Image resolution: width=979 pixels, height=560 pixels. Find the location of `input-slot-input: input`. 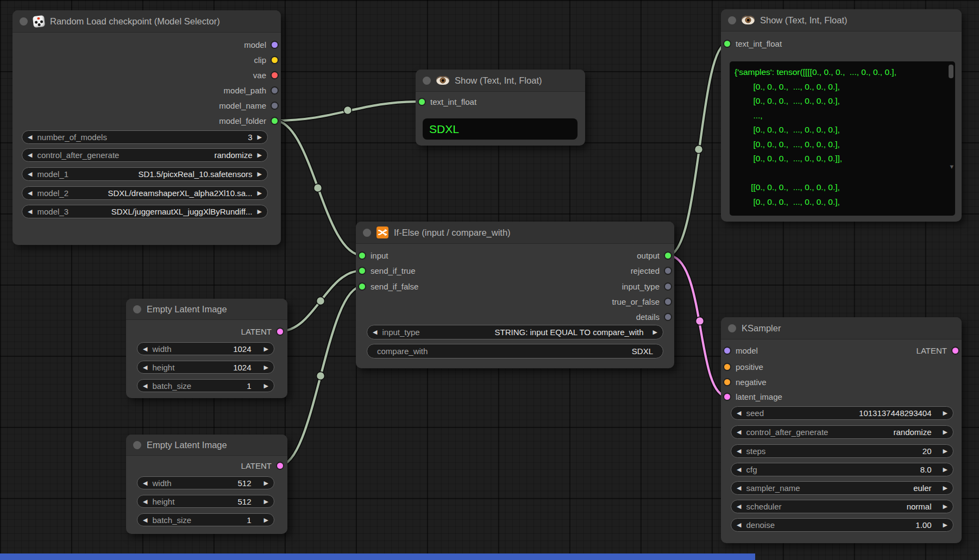

input-slot-input: input is located at coordinates (373, 255).